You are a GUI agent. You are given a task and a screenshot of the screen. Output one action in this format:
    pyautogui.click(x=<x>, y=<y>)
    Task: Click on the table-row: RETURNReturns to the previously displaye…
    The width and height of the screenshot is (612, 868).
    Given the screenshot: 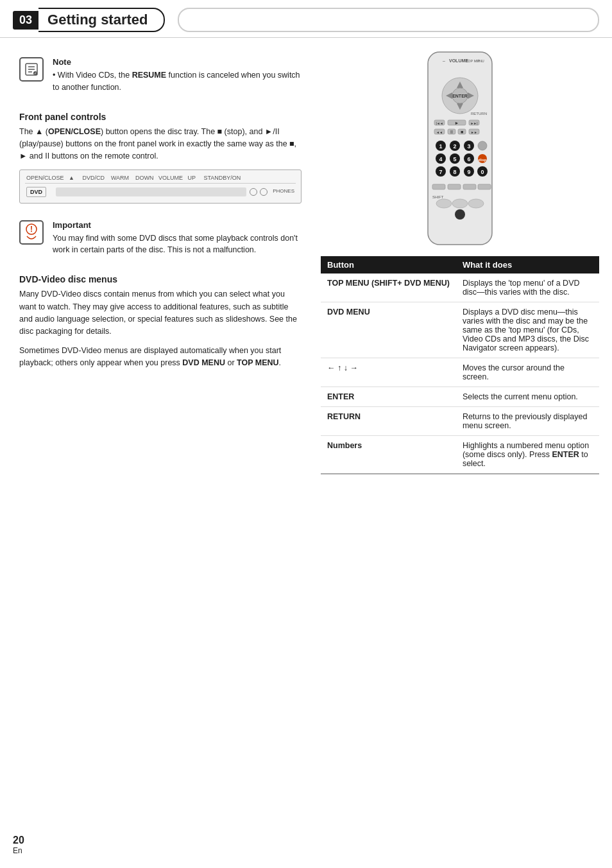 What is the action you would take?
    pyautogui.click(x=460, y=421)
    